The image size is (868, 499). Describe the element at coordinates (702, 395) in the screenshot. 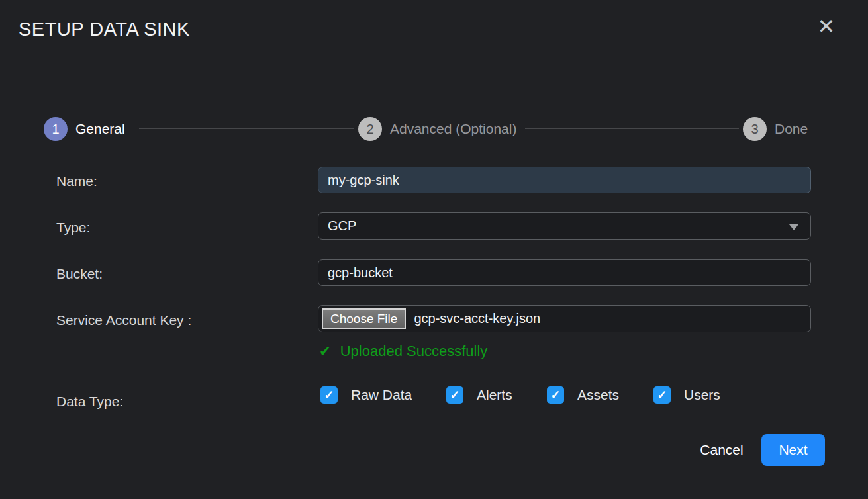

I see `users-label: Users` at that location.